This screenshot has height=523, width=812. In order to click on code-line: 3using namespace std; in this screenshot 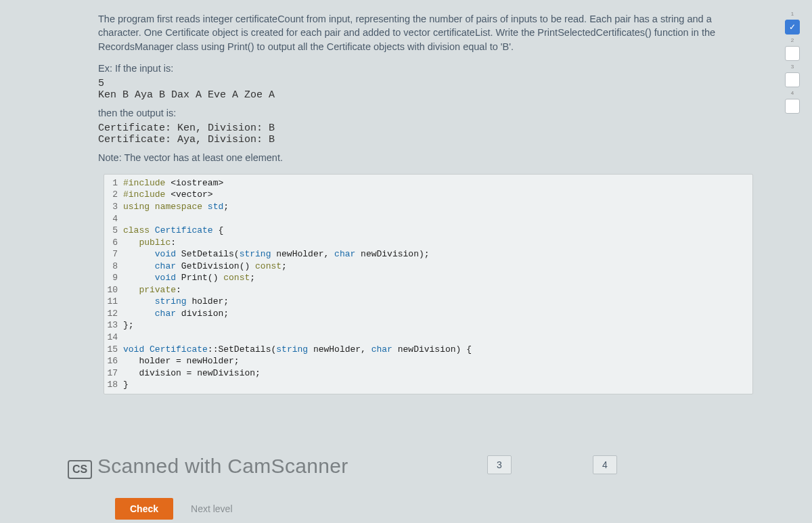, I will do `click(428, 207)`.